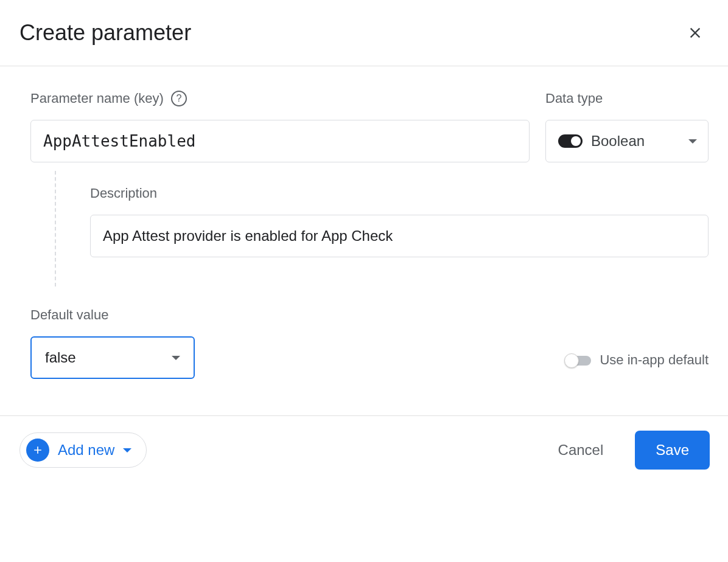 The height and width of the screenshot is (562, 728). What do you see at coordinates (581, 450) in the screenshot?
I see `cancel-button: Cancel` at bounding box center [581, 450].